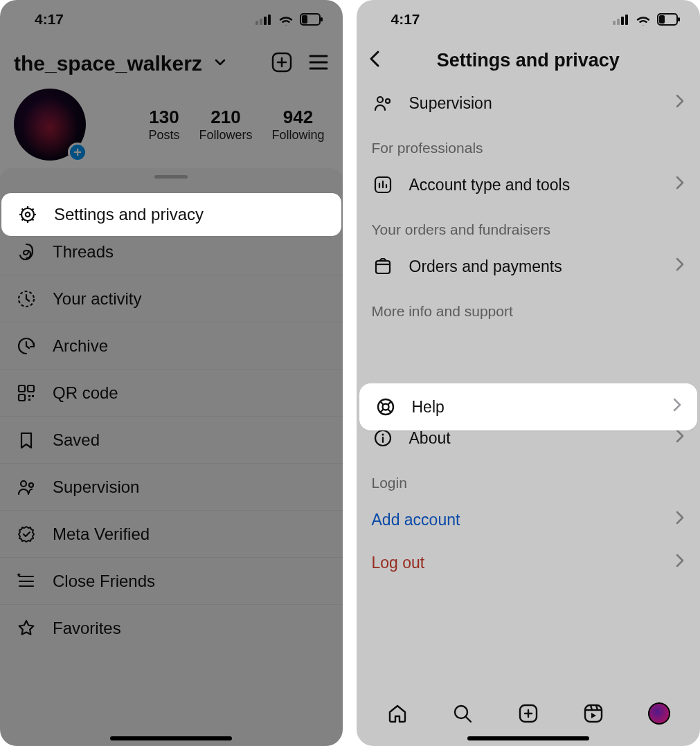 The width and height of the screenshot is (700, 746). I want to click on close-friends-icon, so click(26, 581).